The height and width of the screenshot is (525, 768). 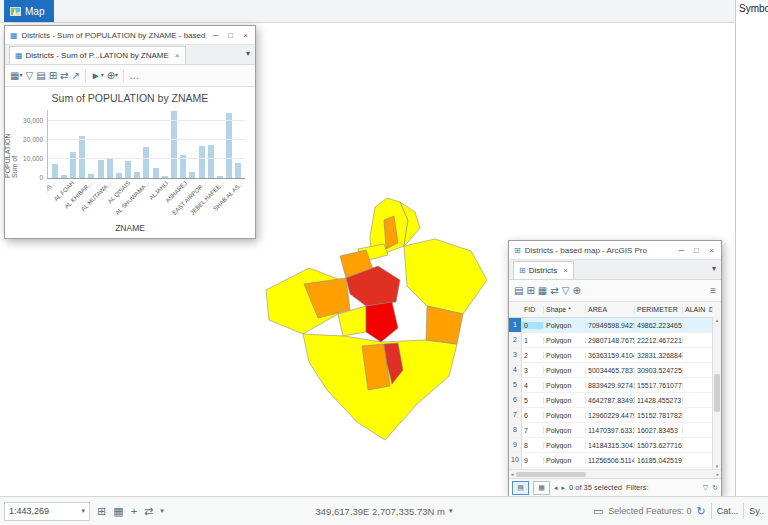 I want to click on table-row: 43Polygon50034465.783730903.524725, so click(x=615, y=370).